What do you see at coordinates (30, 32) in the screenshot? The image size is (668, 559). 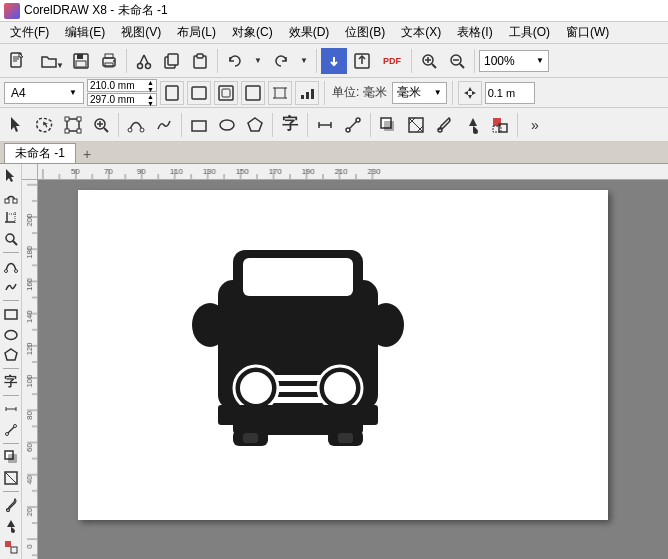 I see `menu-file: 文件(F)` at bounding box center [30, 32].